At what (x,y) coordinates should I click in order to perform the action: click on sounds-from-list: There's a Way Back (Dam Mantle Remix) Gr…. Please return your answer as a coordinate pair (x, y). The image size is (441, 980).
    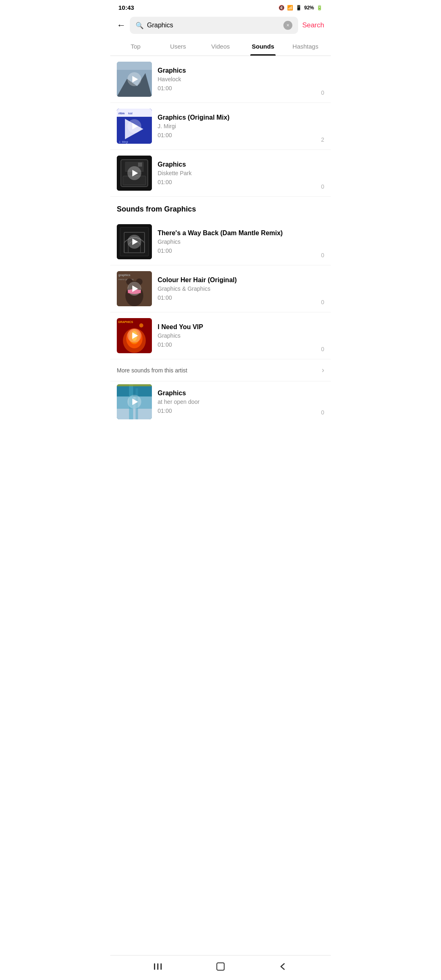
    Looking at the image, I should click on (220, 289).